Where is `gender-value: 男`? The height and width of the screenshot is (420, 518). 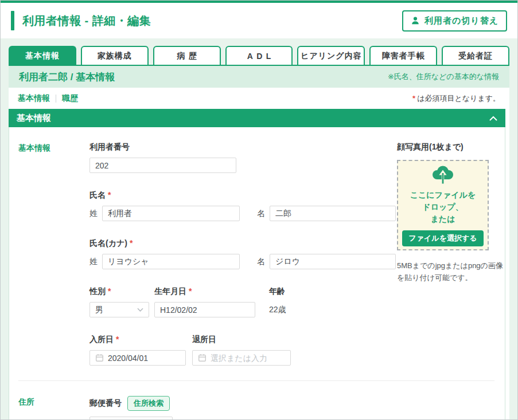 gender-value: 男 is located at coordinates (99, 310).